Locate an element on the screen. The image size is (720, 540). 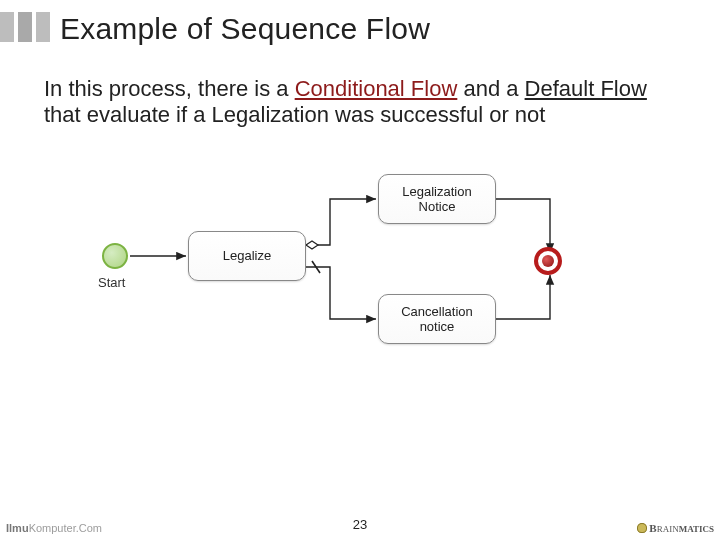
task-legalize: Legalize is located at coordinates (247, 256).